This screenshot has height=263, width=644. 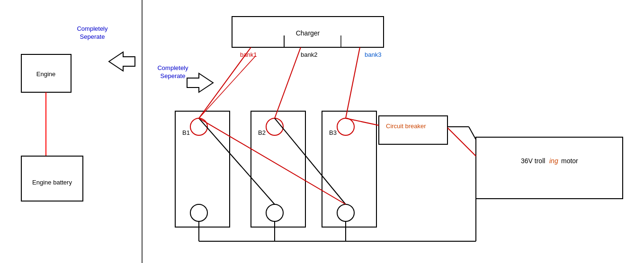 What do you see at coordinates (333, 132) in the screenshot?
I see `b3-label: B3` at bounding box center [333, 132].